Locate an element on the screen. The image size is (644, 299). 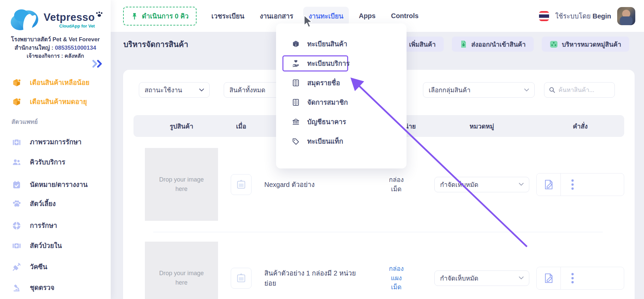
unit-line: กล่อง is located at coordinates (396, 180).